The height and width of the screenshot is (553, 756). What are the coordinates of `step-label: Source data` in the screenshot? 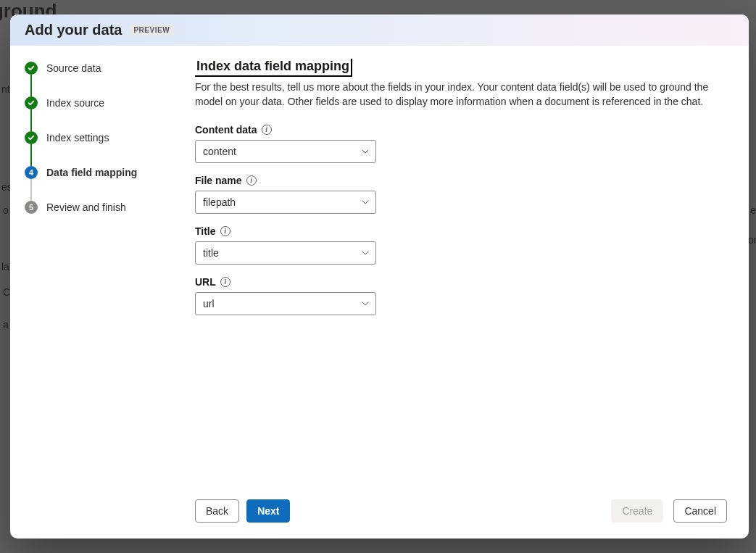 It's located at (74, 68).